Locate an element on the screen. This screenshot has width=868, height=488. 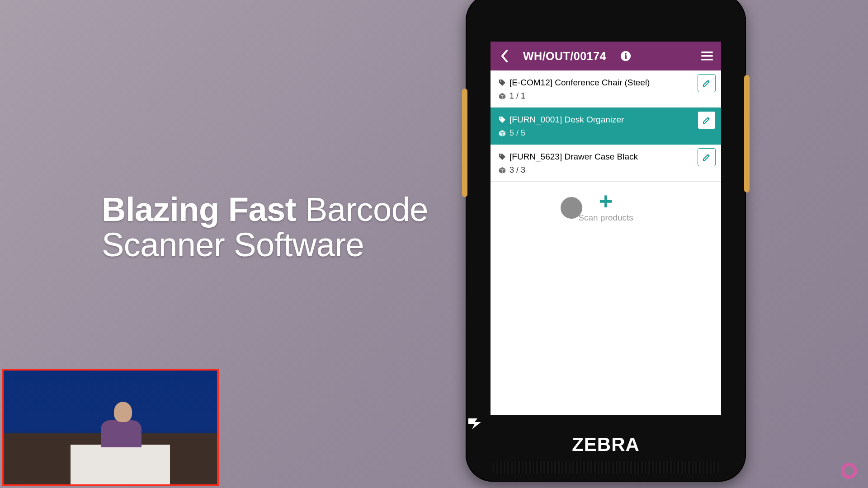
list-item: [E-COM12] Conference Chair (Steel) 1 / 1 is located at coordinates (606, 89).